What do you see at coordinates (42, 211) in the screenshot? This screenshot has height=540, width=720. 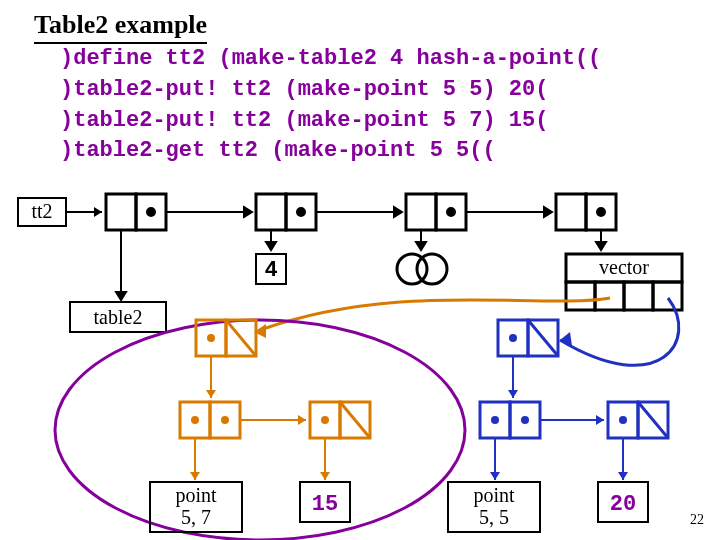 I see `tt2-label: tt2` at bounding box center [42, 211].